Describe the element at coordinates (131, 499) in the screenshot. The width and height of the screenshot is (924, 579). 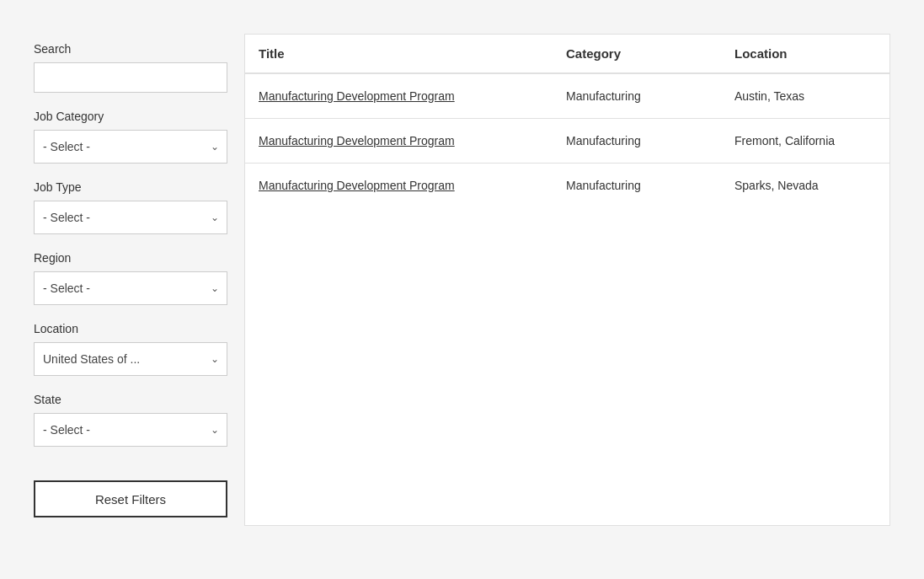
I see `reset-filters-button: Reset Filters` at that location.